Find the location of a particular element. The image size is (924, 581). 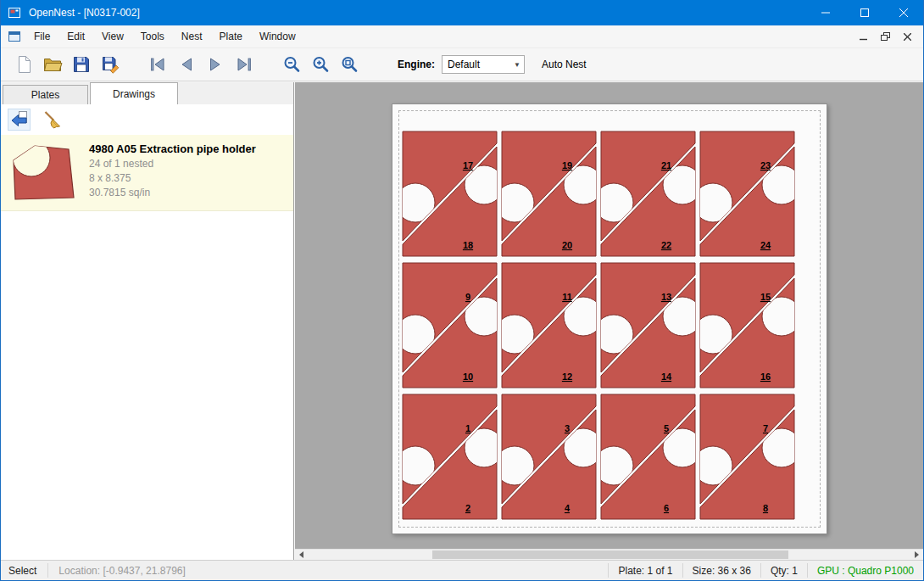

nested-pair-cell: 2324 is located at coordinates (748, 193).